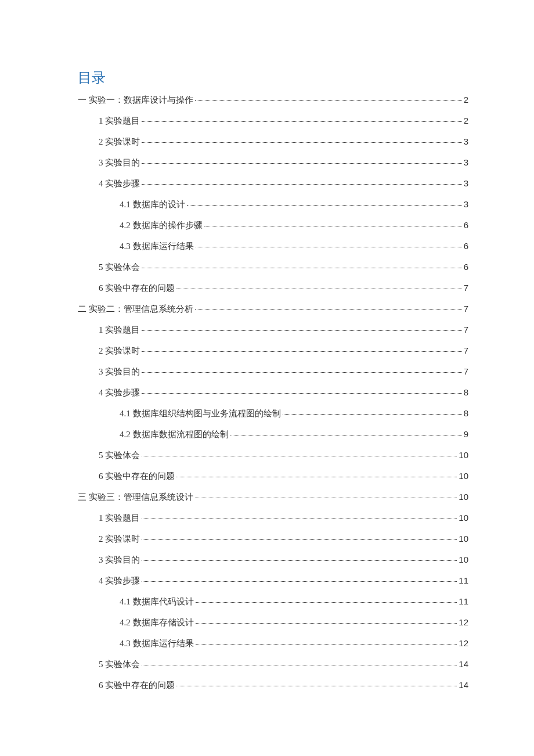 The width and height of the screenshot is (534, 756). What do you see at coordinates (273, 440) in the screenshot?
I see `toc-entry: 4.2 数据库数据流程图的绘制9` at bounding box center [273, 440].